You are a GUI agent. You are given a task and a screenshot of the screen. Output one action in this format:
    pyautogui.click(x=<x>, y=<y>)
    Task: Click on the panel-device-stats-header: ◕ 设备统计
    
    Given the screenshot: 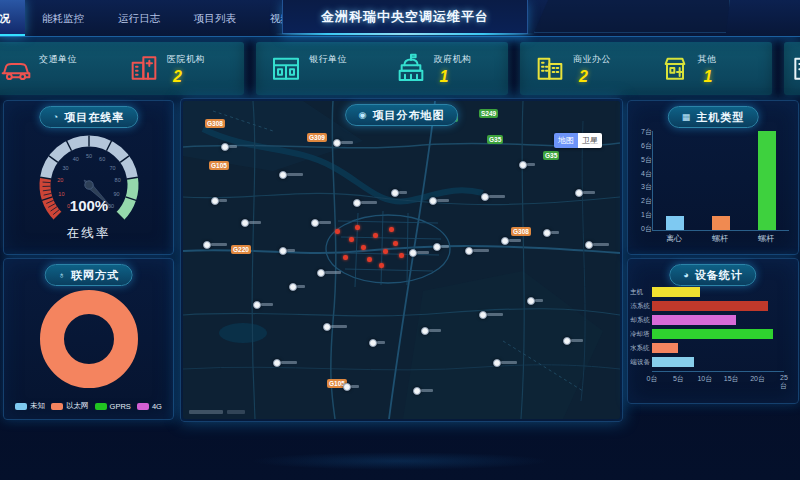 What is the action you would take?
    pyautogui.click(x=712, y=275)
    